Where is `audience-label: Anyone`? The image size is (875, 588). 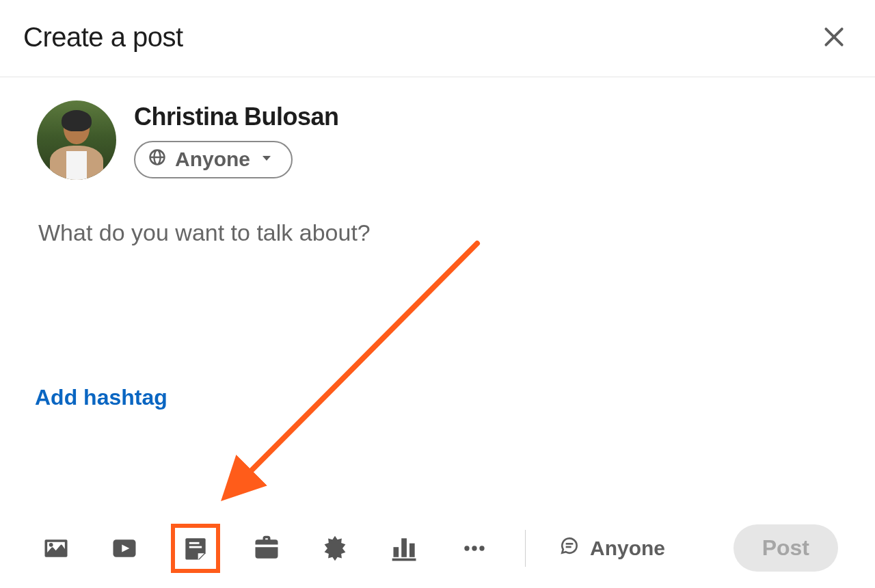
audience-label: Anyone is located at coordinates (213, 159).